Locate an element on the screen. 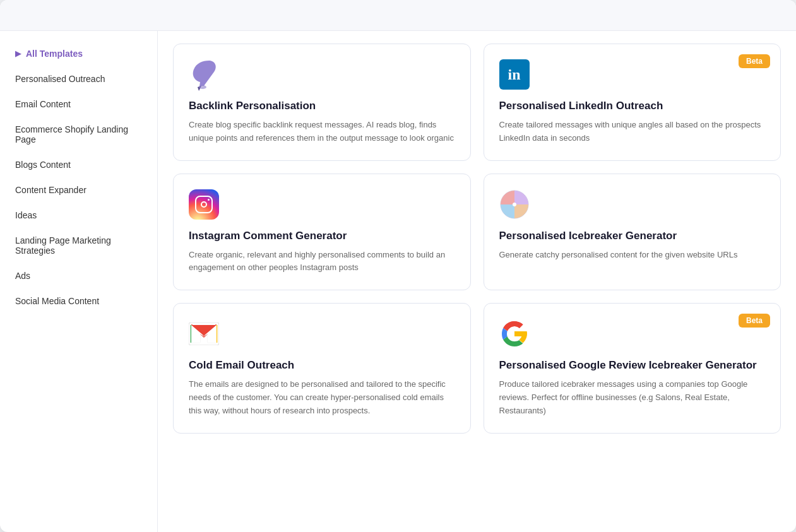  sidebar-item-label: Ecommerce Shopify Landing Page is located at coordinates (78, 134).